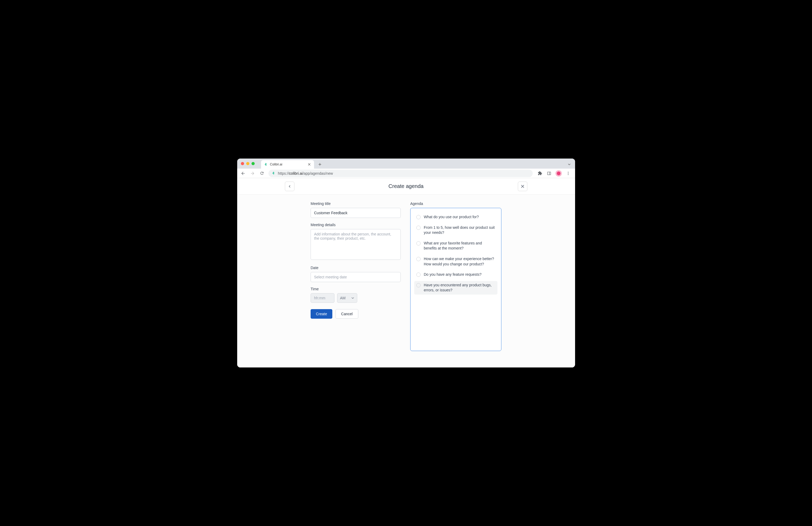 The width and height of the screenshot is (812, 526). Describe the element at coordinates (406, 273) in the screenshot. I see `page-content: Create agenda Meeting title Meeting deta…` at that location.